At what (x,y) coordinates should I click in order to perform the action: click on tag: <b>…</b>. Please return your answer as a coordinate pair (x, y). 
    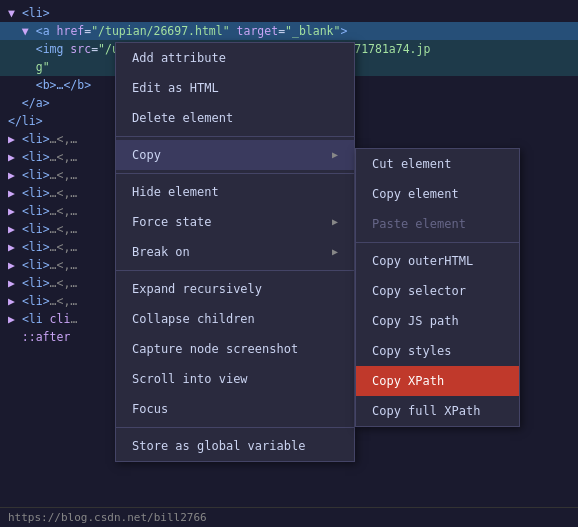
    Looking at the image, I should click on (64, 85).